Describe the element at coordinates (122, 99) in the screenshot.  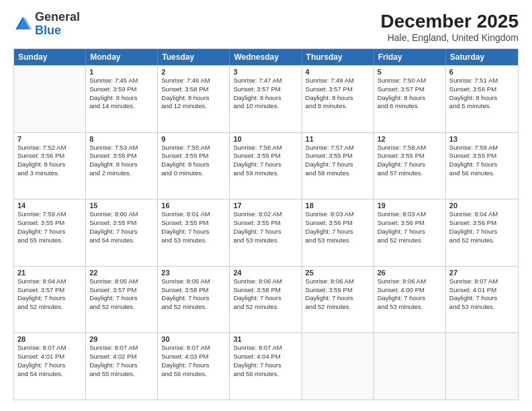
I see `calendar-day-1: 1Sunrise: 7:45 AM Sunset: 3:59 PM Daylig…` at that location.